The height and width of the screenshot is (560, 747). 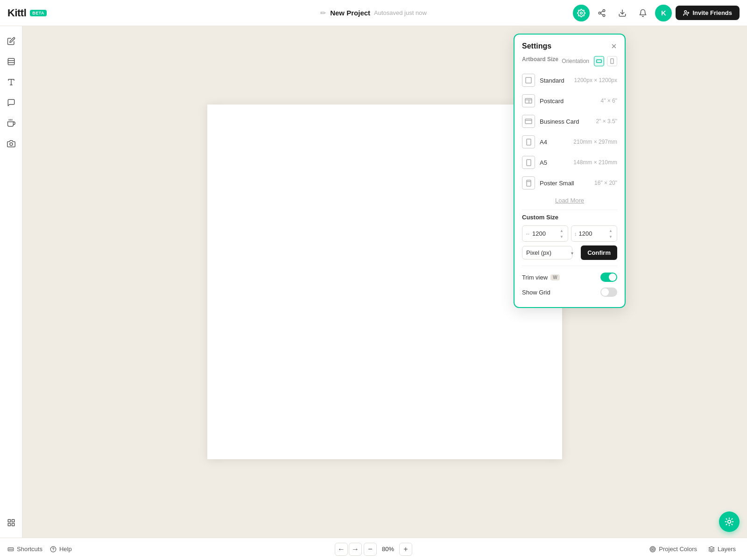 What do you see at coordinates (355, 549) in the screenshot?
I see `nav-next-button: →` at bounding box center [355, 549].